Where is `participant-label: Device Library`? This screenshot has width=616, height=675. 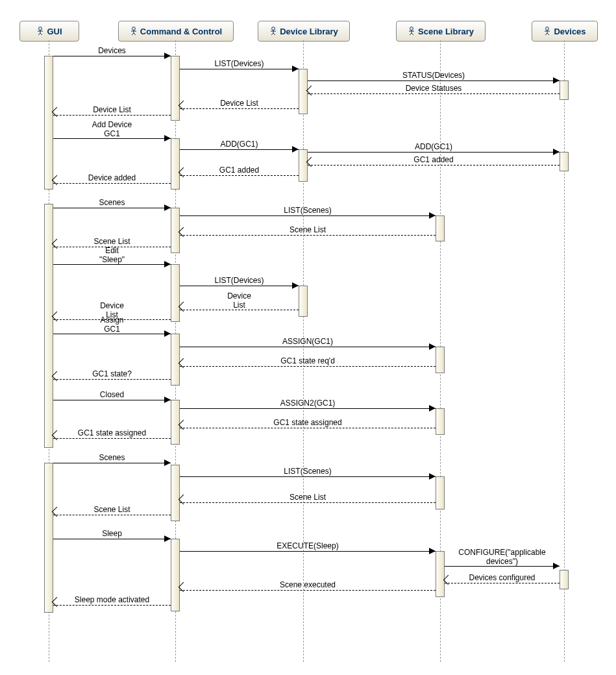
participant-label: Device Library is located at coordinates (309, 31).